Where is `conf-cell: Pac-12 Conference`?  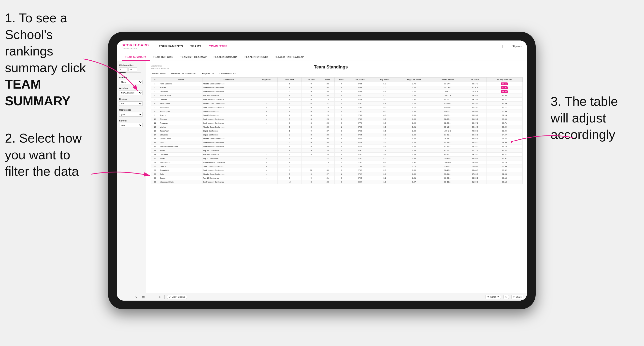 conf-cell: Pac-12 Conference is located at coordinates (228, 178).